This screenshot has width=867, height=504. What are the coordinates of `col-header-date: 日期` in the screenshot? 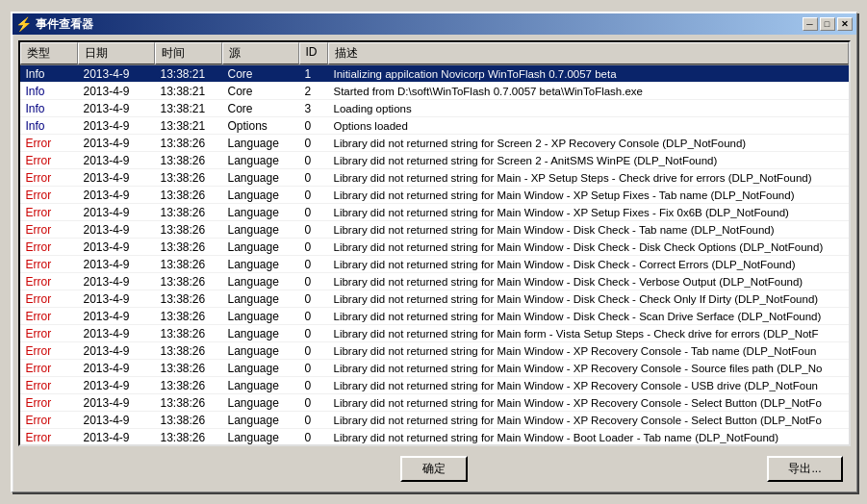 It's located at (116, 54).